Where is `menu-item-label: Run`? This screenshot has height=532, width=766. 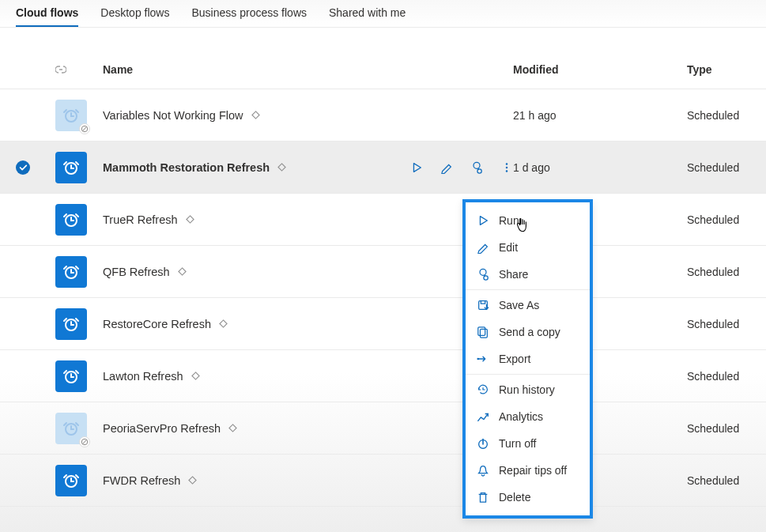
menu-item-label: Run is located at coordinates (509, 221).